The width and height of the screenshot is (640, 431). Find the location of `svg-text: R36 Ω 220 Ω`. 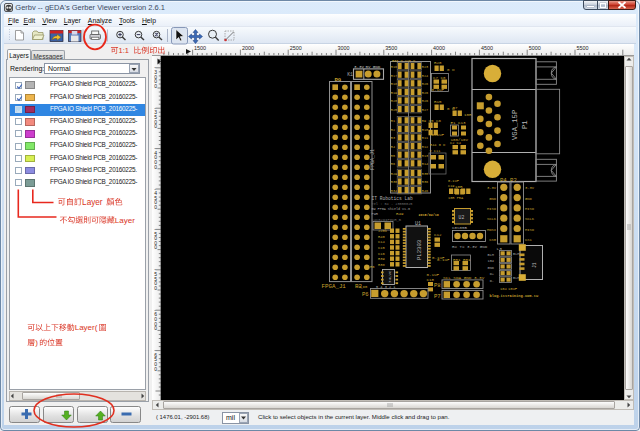

svg-text: R36 Ω 220 Ω is located at coordinates (404, 61).